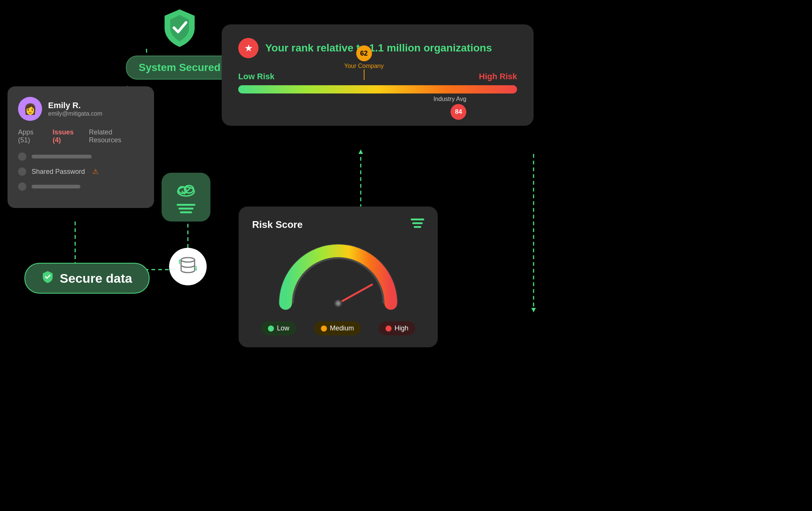  What do you see at coordinates (324, 329) in the screenshot?
I see `legend-dot-medium` at bounding box center [324, 329].